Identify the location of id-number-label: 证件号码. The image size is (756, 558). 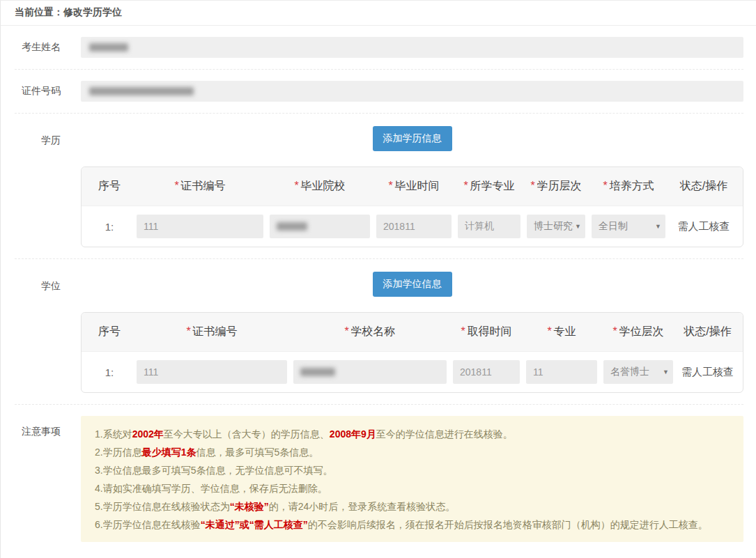
(38, 91).